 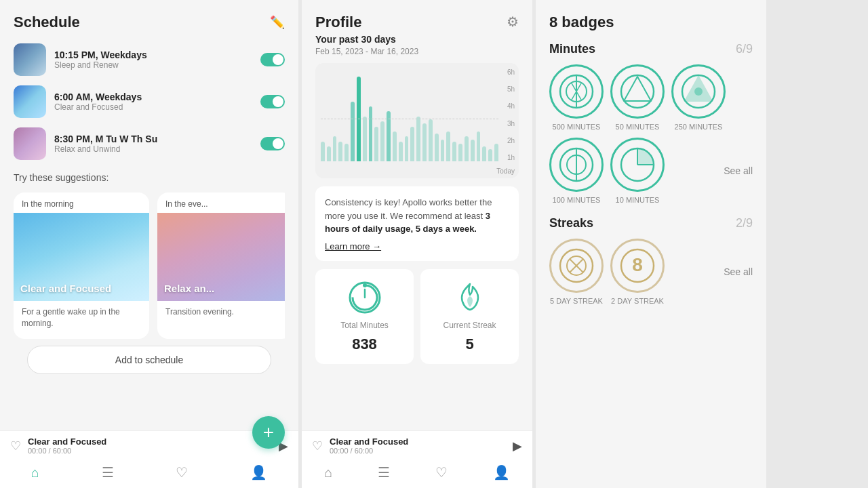 I want to click on y-label-3h: 3h, so click(x=511, y=123).